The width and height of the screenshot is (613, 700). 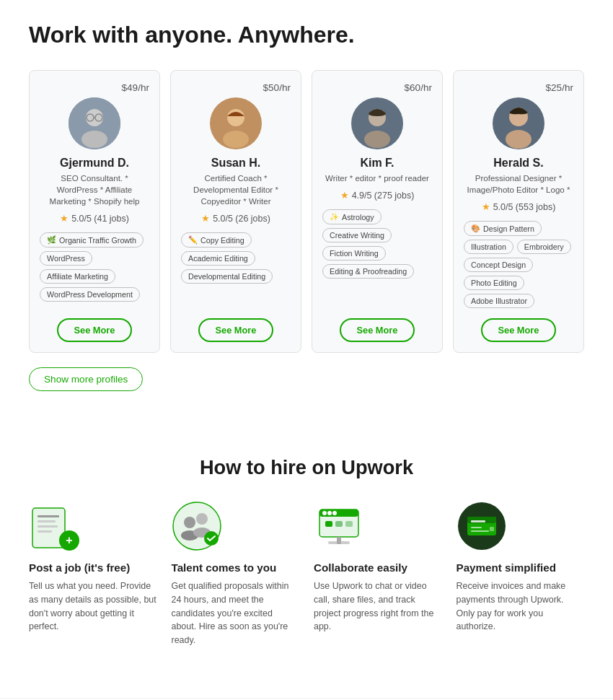 I want to click on card-2-rating-text: 5.0/5 (26 jobs), so click(x=242, y=219).